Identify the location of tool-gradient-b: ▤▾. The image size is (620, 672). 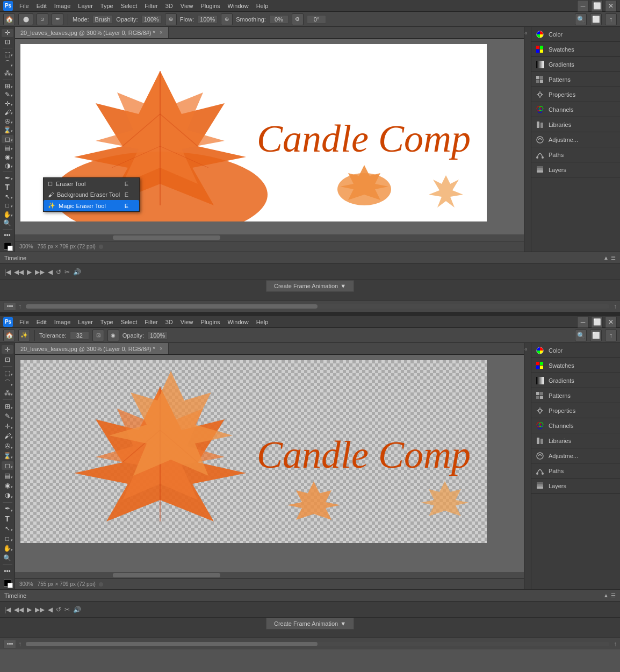
(8, 475).